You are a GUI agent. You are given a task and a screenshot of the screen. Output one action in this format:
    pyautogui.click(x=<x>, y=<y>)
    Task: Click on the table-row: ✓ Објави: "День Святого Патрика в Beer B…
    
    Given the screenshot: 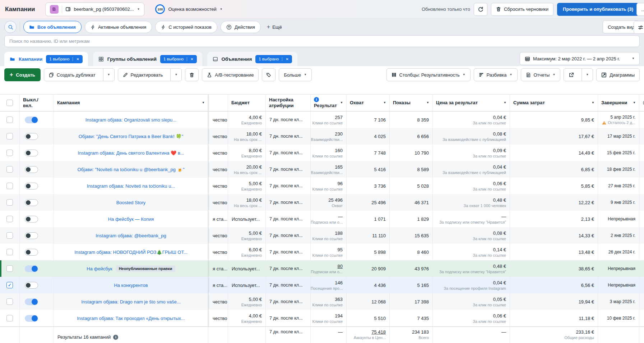 What is the action you would take?
    pyautogui.click(x=322, y=136)
    